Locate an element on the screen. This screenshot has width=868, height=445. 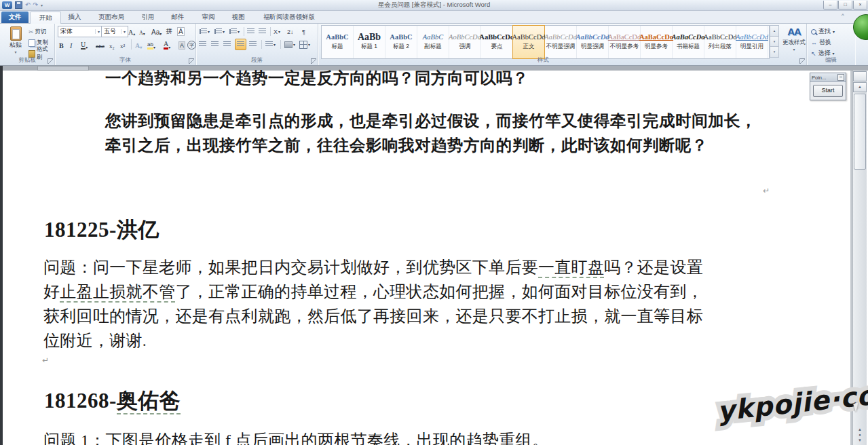
style-chip-subtitle: AaBbC副标题 is located at coordinates (433, 42).